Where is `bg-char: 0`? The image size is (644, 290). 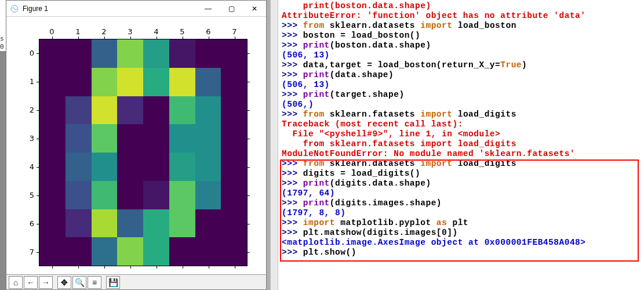 bg-char: 0 is located at coordinates (3, 47).